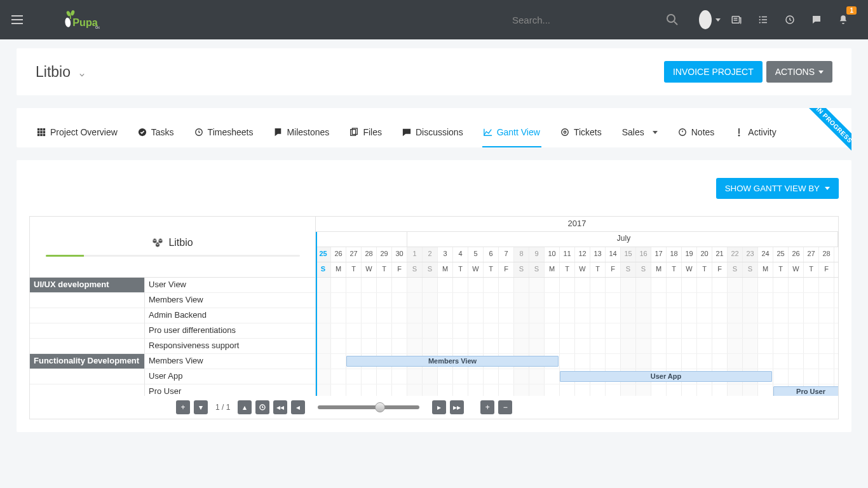 Image resolution: width=868 pixels, height=488 pixels. I want to click on step-left-button: ◂, so click(298, 407).